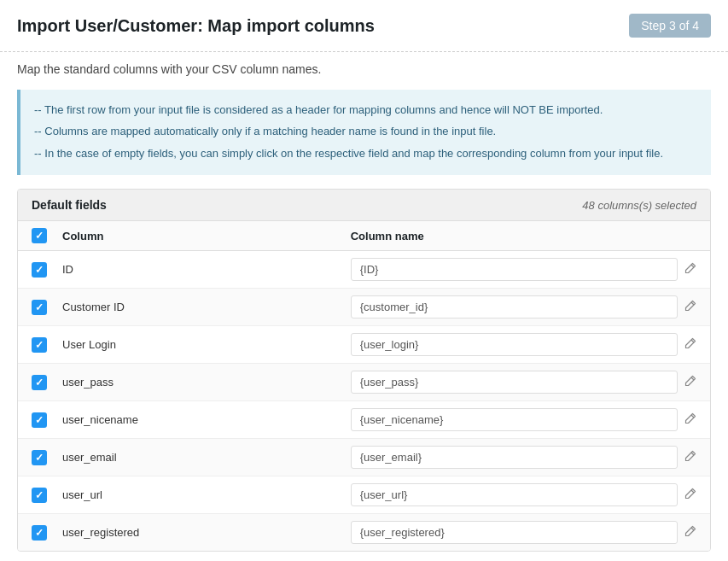 This screenshot has width=728, height=561. Describe the element at coordinates (196, 26) in the screenshot. I see `page-title: Import User/Customer: Map import columns` at that location.